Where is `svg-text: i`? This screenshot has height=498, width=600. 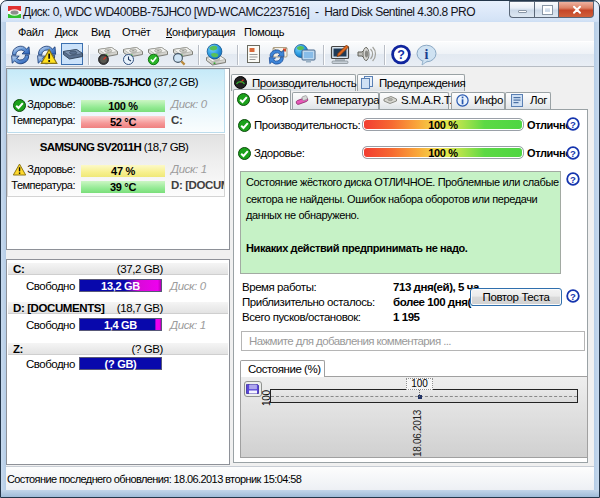
svg-text: i is located at coordinates (427, 54).